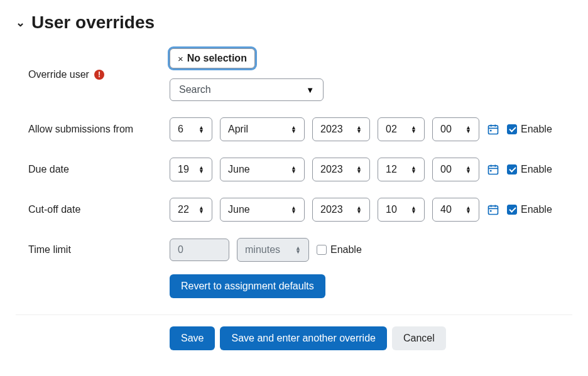  I want to click on due-date-day-select: 19▲▼, so click(191, 169).